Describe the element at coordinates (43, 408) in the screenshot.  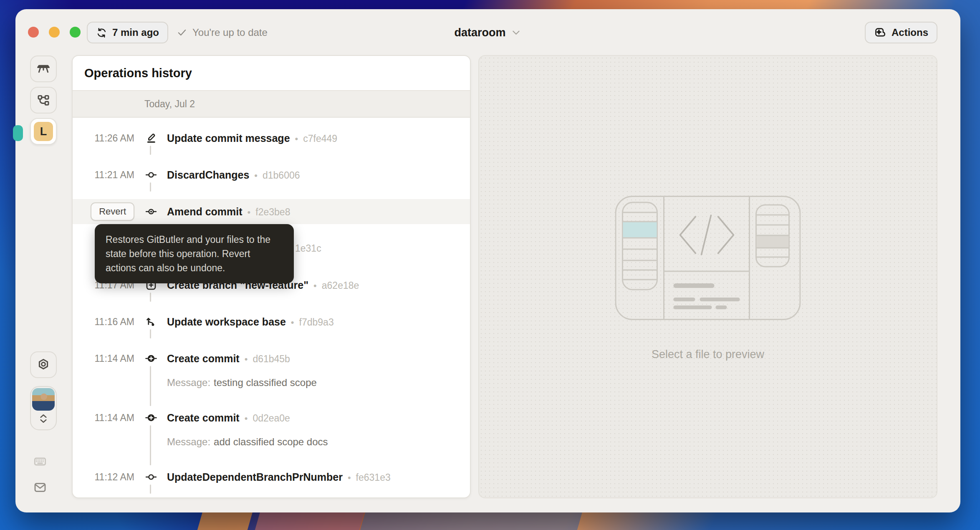
I see `user-menu` at that location.